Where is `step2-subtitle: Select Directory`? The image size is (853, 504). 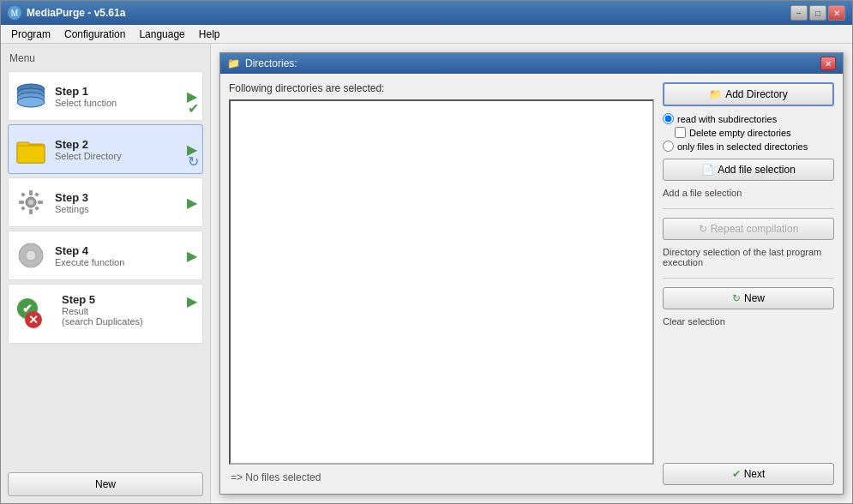 step2-subtitle: Select Directory is located at coordinates (119, 156).